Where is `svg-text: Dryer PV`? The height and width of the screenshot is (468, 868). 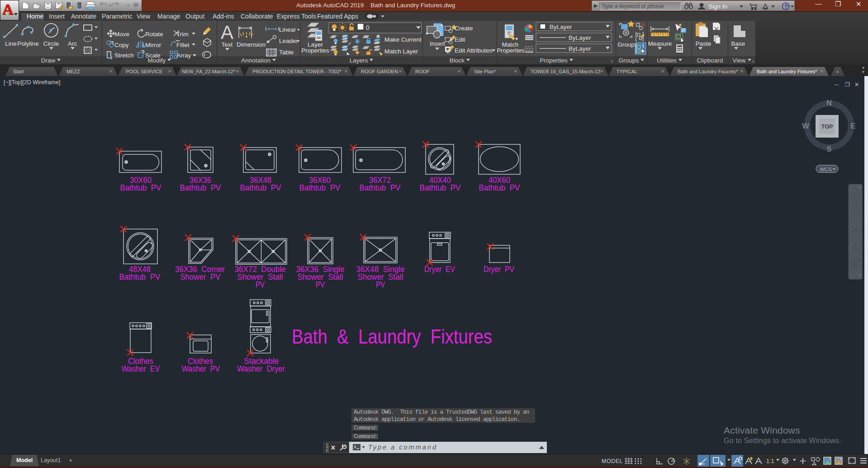
svg-text: Dryer PV is located at coordinates (499, 269).